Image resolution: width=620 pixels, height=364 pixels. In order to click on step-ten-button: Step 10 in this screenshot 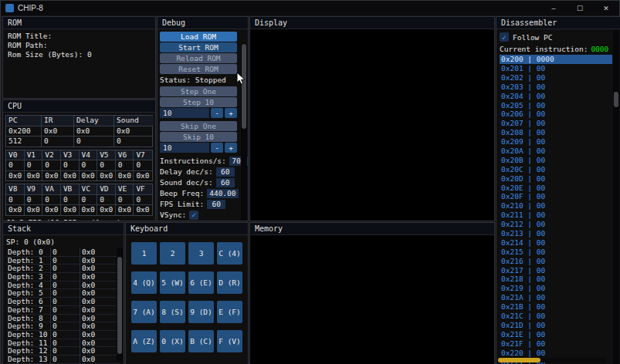, I will do `click(198, 102)`.